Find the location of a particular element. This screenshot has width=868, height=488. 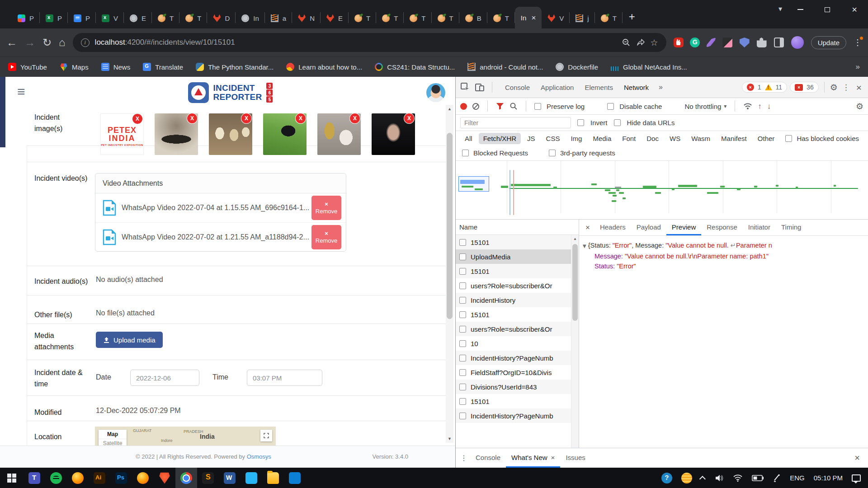

drawer-tab-close-icon: × is located at coordinates (553, 457).